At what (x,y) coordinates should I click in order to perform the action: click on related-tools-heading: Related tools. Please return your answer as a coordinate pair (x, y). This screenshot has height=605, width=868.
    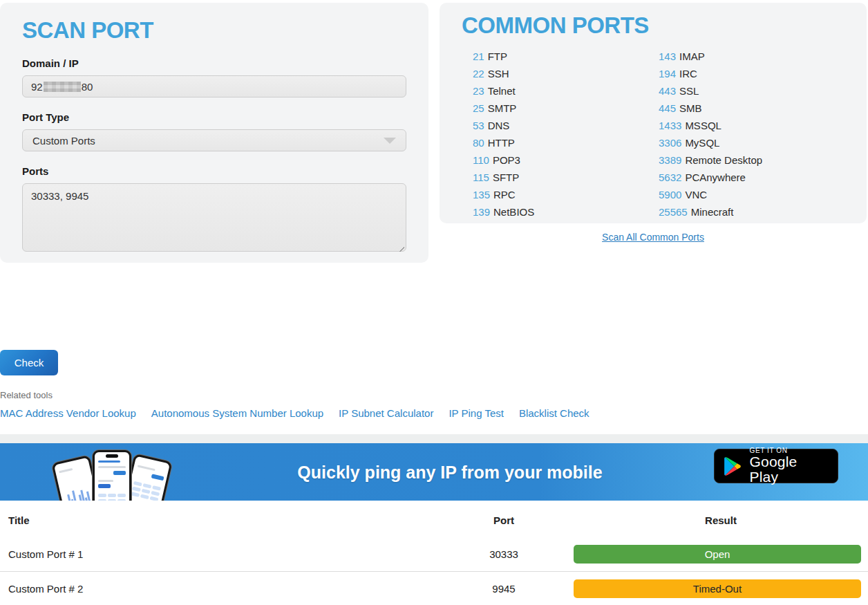
    Looking at the image, I should click on (434, 395).